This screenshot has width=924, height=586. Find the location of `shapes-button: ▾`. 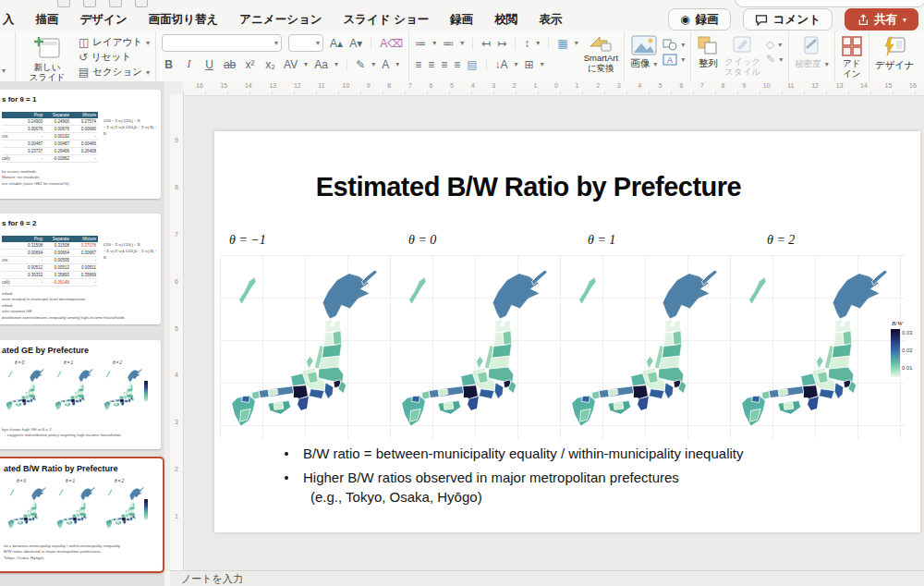

shapes-button: ▾ is located at coordinates (674, 44).